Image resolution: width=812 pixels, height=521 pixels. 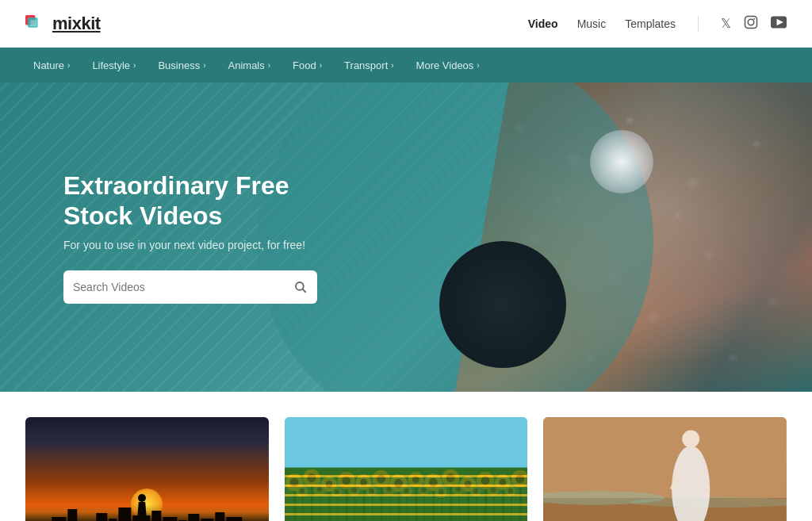 What do you see at coordinates (250, 65) in the screenshot?
I see `category-animals: Animals ›` at bounding box center [250, 65].